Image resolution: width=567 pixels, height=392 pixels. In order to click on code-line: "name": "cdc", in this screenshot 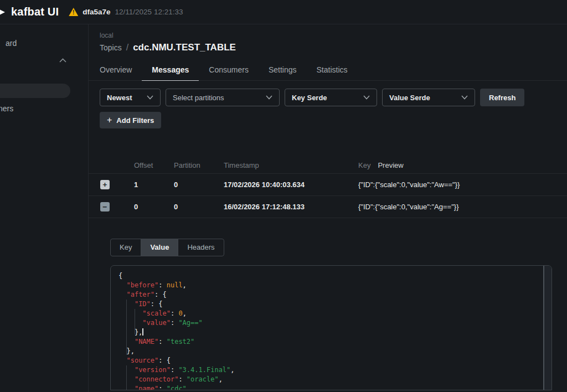, I will do `click(335, 388)`.